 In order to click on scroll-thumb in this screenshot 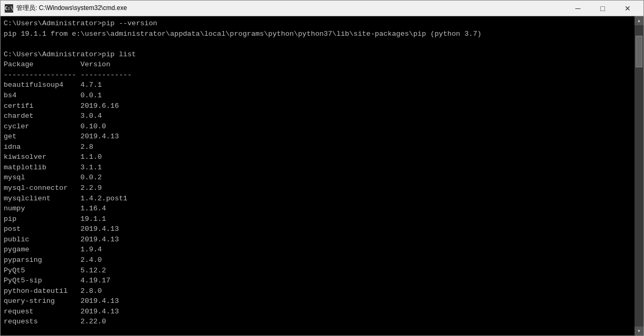, I will do `click(639, 52)`.